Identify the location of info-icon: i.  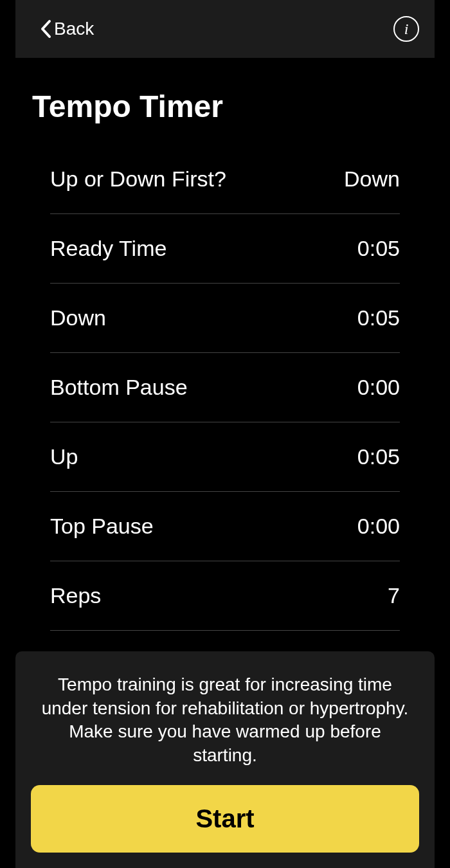
(406, 29).